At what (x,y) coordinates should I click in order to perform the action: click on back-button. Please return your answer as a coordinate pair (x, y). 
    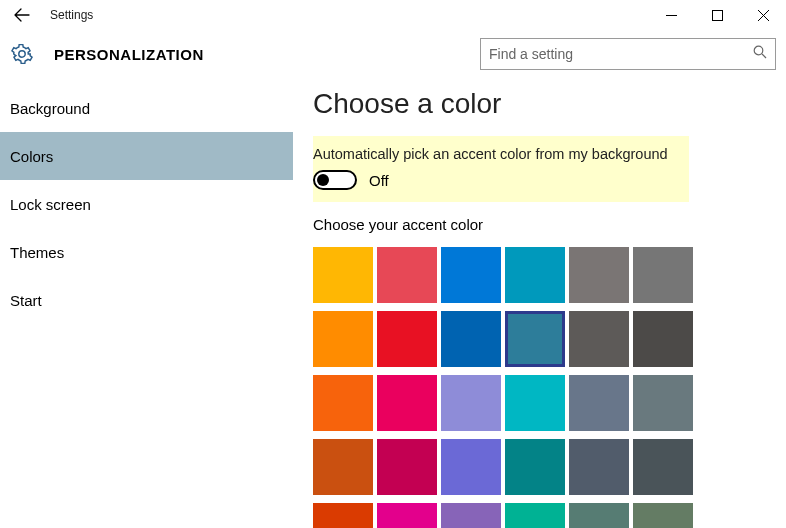
    Looking at the image, I should click on (22, 15).